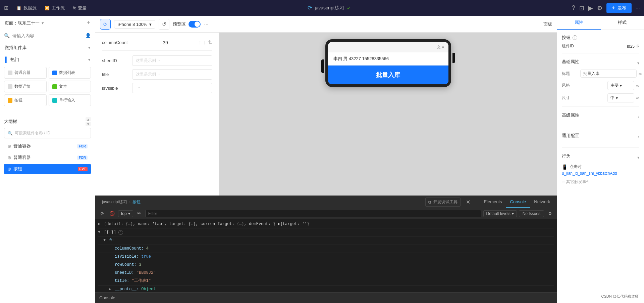 This screenshot has width=644, height=303. What do you see at coordinates (89, 23) in the screenshot?
I see `add-page-button: +` at bounding box center [89, 23].